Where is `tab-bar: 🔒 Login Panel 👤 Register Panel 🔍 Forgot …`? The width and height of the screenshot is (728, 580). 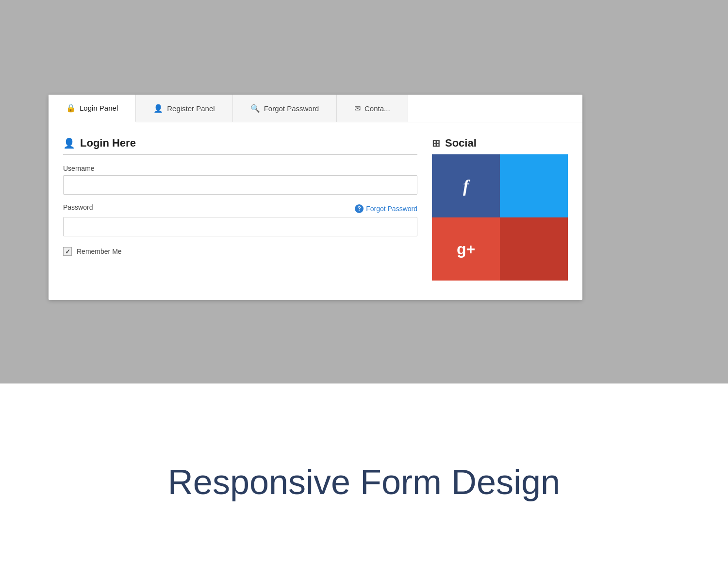
tab-bar: 🔒 Login Panel 👤 Register Panel 🔍 Forgot … is located at coordinates (315, 109).